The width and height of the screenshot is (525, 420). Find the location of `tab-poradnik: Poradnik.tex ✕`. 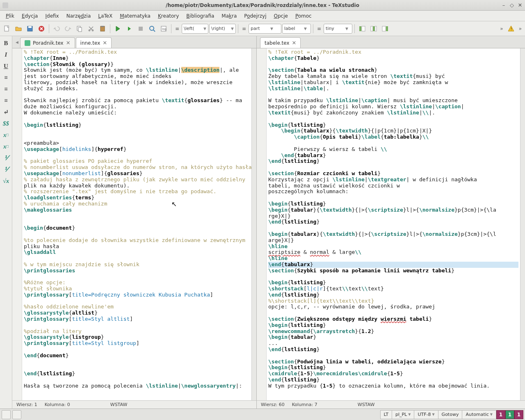

tab-poradnik: Poradnik.tex ✕ is located at coordinates (48, 43).